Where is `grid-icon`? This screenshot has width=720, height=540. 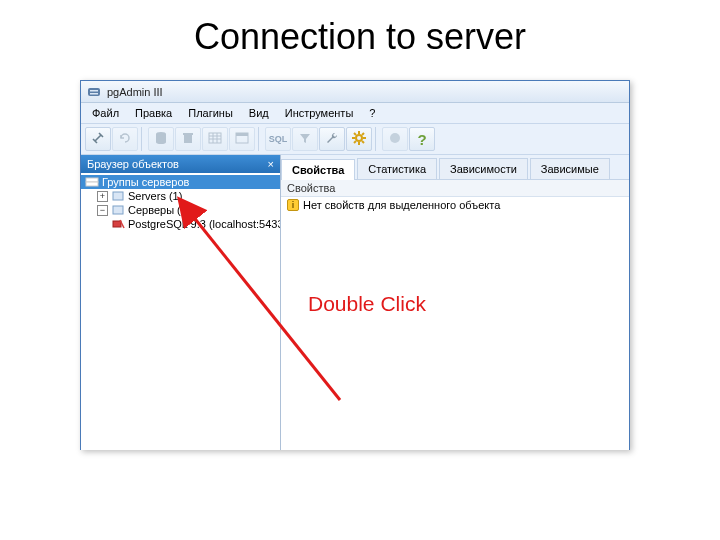
grid-icon is located at coordinates (215, 140).